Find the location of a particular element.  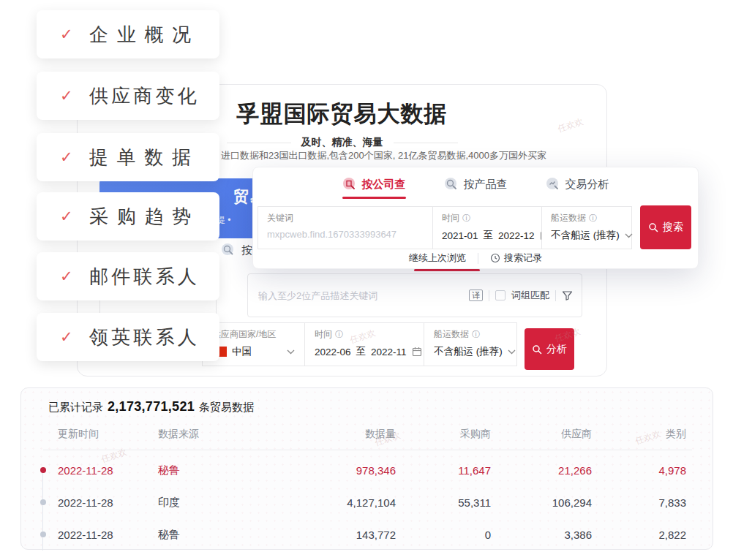

phrase-match-checkbox is located at coordinates (500, 295).